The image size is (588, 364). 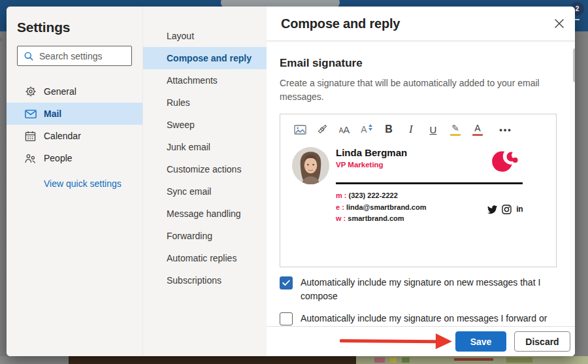 What do you see at coordinates (389, 129) in the screenshot?
I see `bold-icon: B` at bounding box center [389, 129].